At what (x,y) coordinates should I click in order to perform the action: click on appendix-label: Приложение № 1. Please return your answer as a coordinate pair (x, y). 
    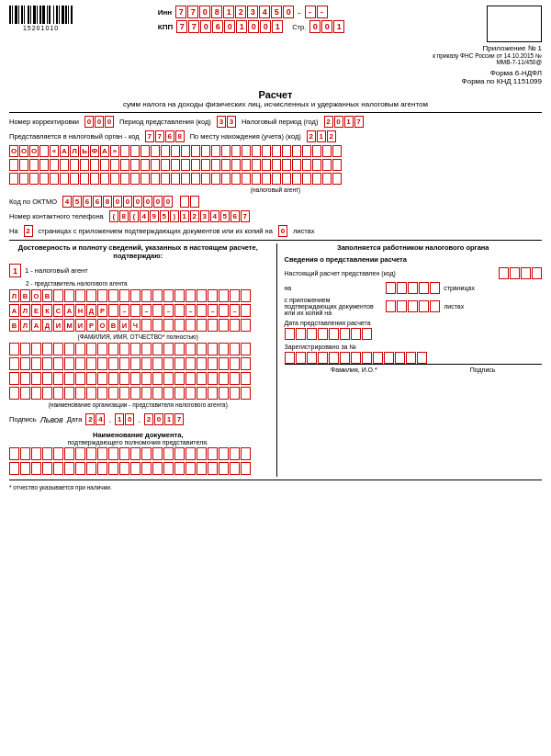
    Looking at the image, I should click on (482, 48).